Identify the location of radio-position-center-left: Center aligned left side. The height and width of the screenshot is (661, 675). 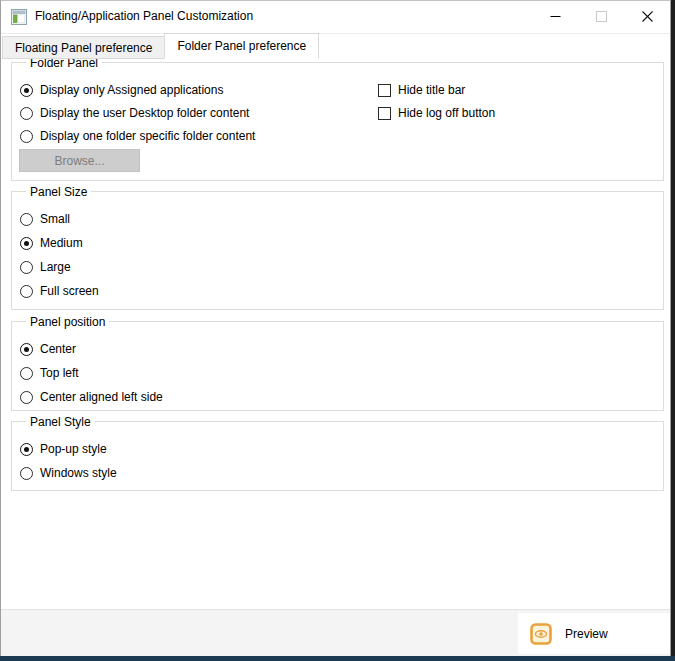
(92, 397).